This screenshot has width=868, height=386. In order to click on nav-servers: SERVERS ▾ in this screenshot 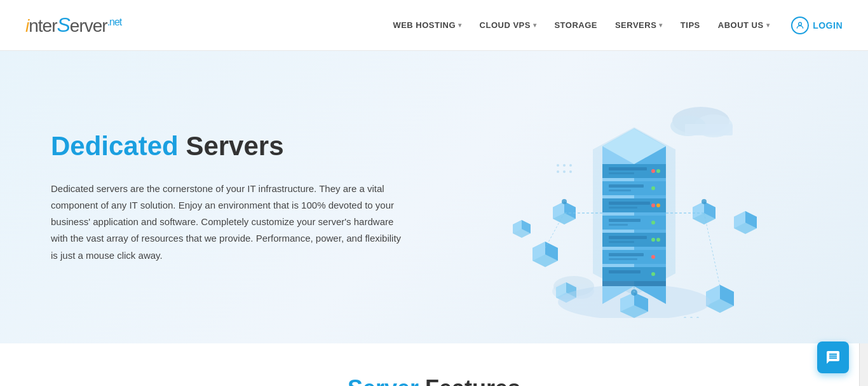, I will do `click(639, 25)`.